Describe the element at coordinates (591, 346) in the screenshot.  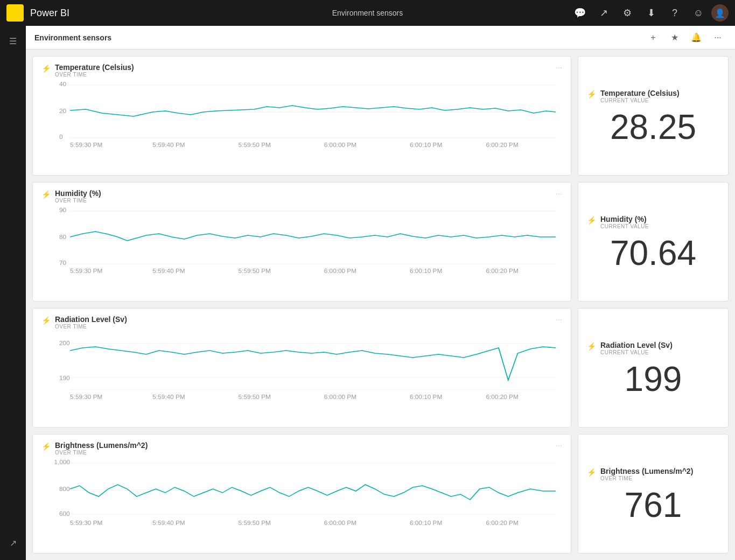
I see `radiation-value-icon: ⚡` at that location.